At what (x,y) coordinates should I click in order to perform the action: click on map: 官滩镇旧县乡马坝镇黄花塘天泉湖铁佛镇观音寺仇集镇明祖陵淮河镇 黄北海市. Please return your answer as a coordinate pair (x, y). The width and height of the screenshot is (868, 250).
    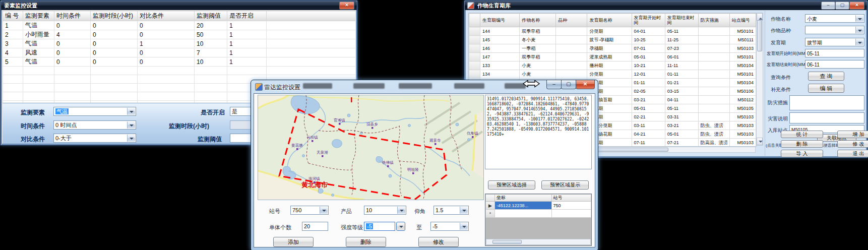
    Looking at the image, I should click on (371, 147).